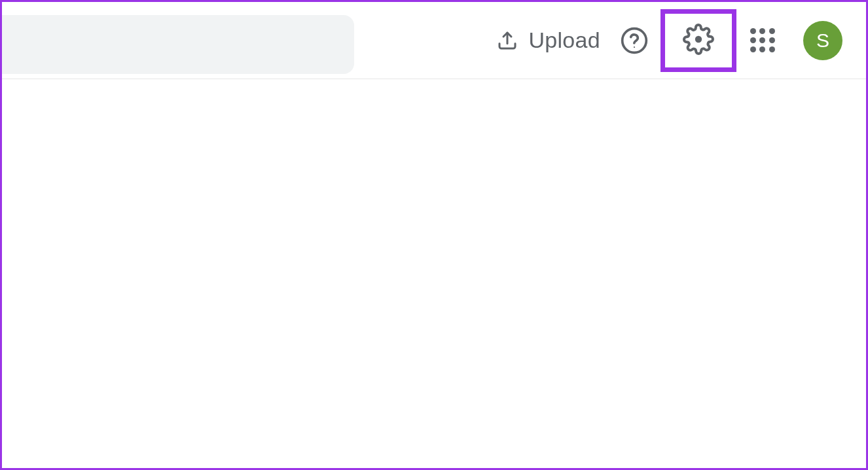 Image resolution: width=868 pixels, height=470 pixels. I want to click on upload-button: Upload, so click(548, 41).